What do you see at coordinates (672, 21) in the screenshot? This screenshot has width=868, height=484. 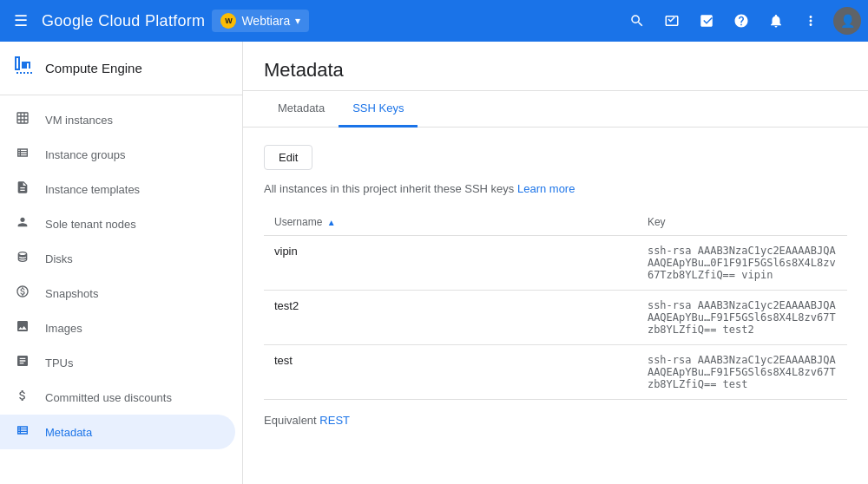 I see `cloud-shell-icon` at bounding box center [672, 21].